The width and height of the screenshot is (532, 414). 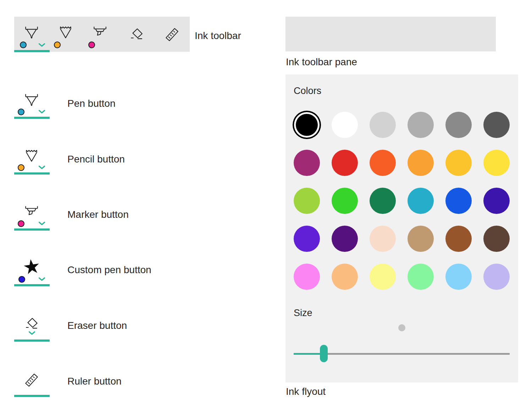 I want to click on custom-pen-color-dot, so click(x=22, y=280).